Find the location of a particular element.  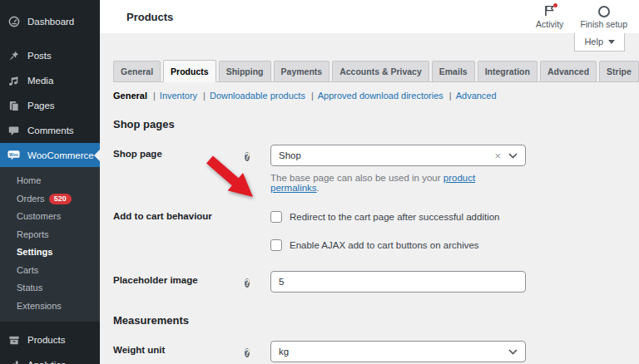

submenu-item-label: Home is located at coordinates (28, 180).